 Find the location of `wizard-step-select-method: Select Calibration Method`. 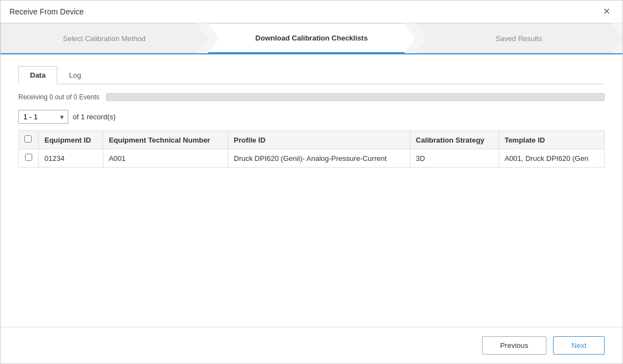

wizard-step-select-method: Select Calibration Method is located at coordinates (104, 38).